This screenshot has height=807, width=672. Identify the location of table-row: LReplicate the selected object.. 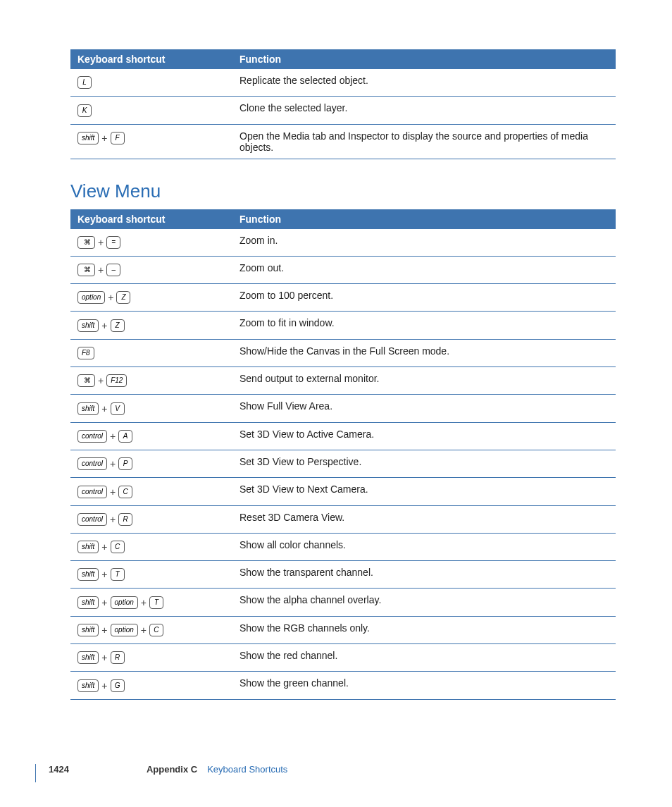
(343, 83).